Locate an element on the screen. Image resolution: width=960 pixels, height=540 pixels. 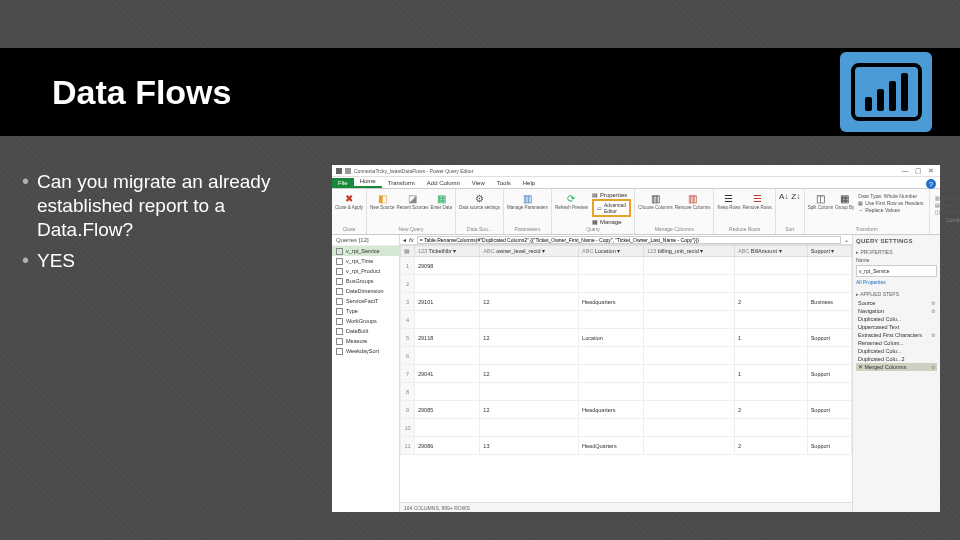
remove-columns-button: ▥Remove Columns is located at coordinates (693, 201).